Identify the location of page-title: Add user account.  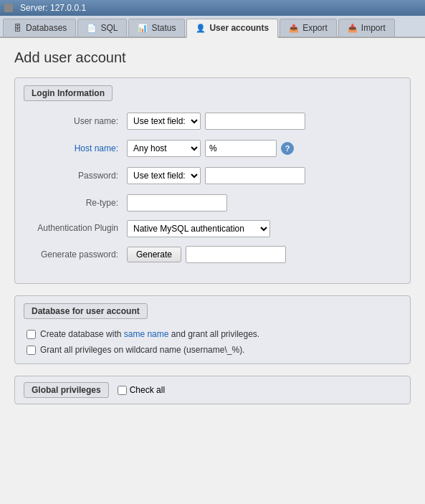
(212, 57).